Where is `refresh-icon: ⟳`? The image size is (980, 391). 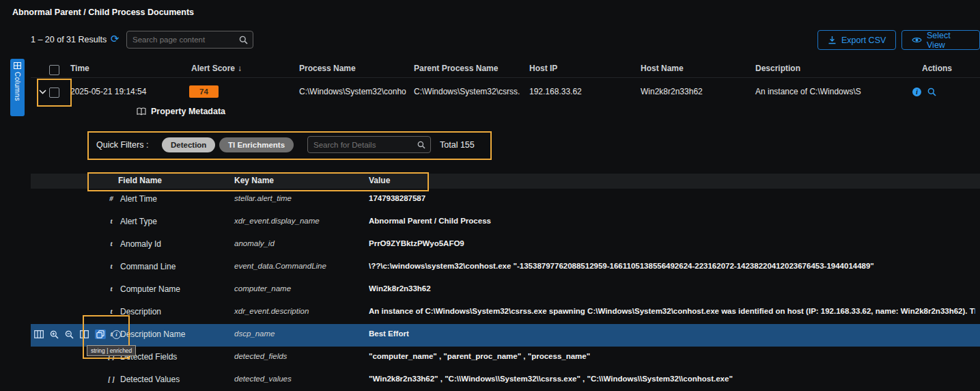
refresh-icon: ⟳ is located at coordinates (115, 39).